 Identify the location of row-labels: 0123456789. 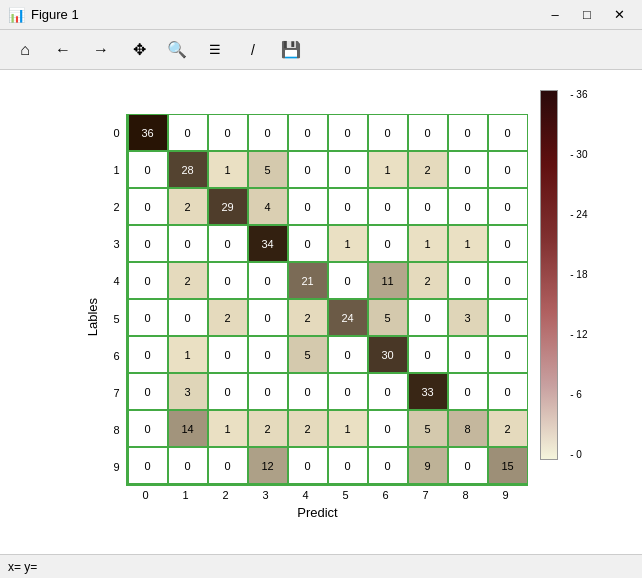
(117, 300).